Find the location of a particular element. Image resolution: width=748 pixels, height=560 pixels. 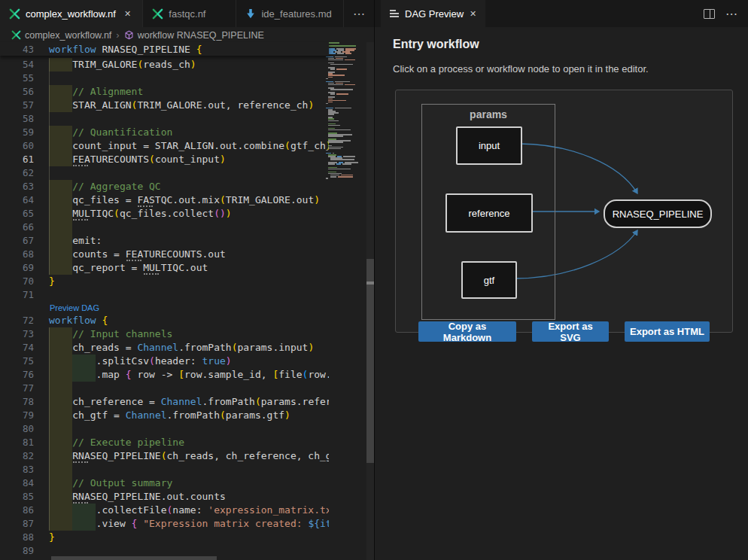

line-number: 86 is located at coordinates (17, 510).